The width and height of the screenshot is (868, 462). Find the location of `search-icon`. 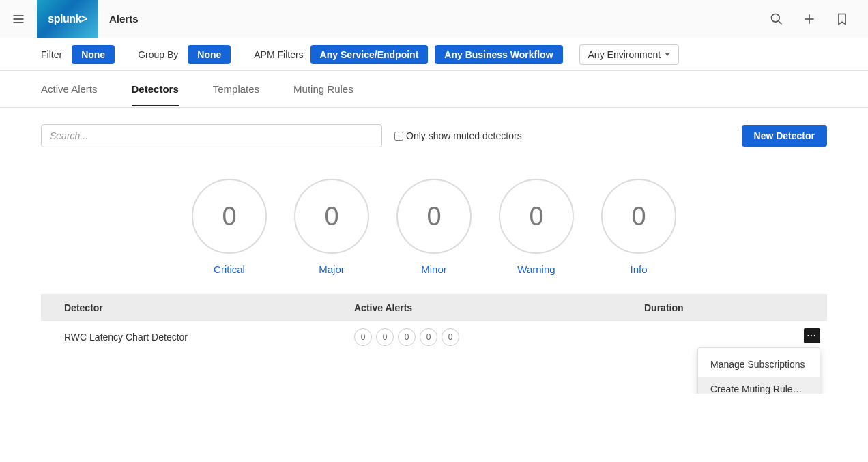

search-icon is located at coordinates (777, 19).